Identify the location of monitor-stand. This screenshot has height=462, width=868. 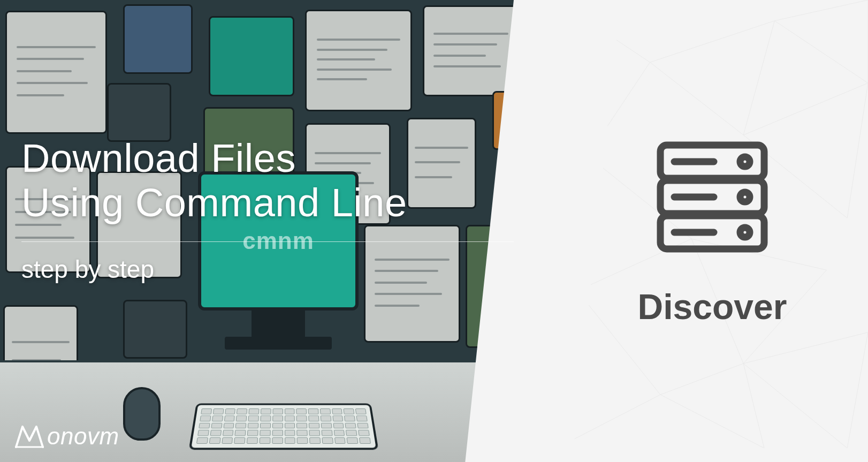
(278, 324).